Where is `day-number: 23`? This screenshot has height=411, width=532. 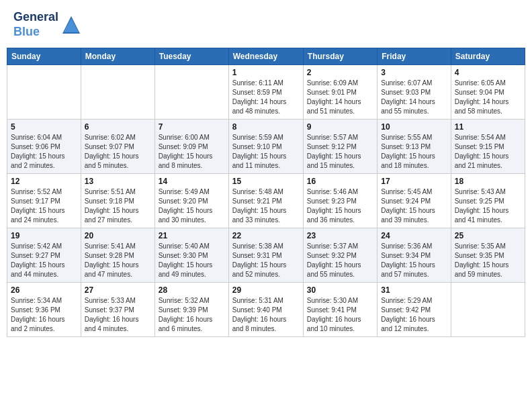 day-number: 23 is located at coordinates (340, 236).